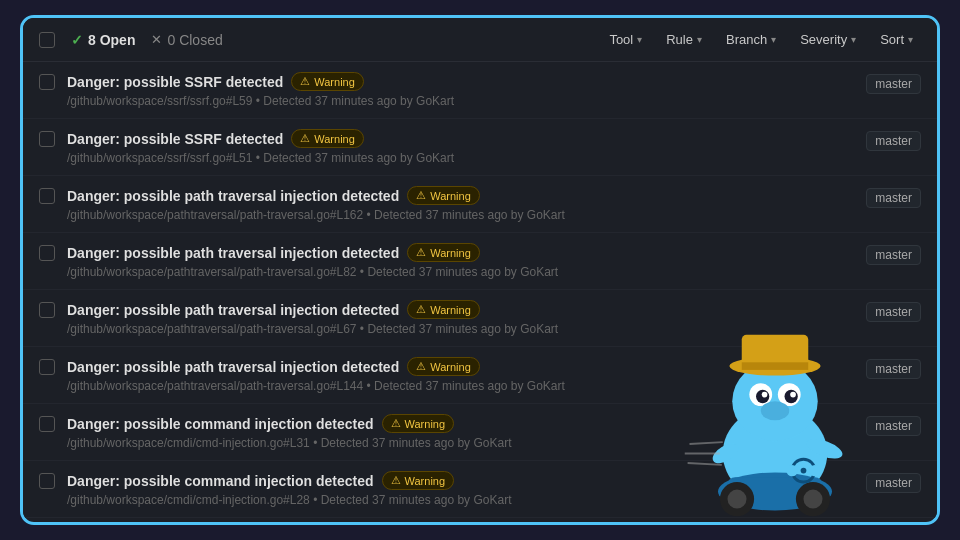 This screenshot has height=540, width=960. I want to click on row-title-line-3: Danger: possible path traversal injectio…, so click(466, 252).